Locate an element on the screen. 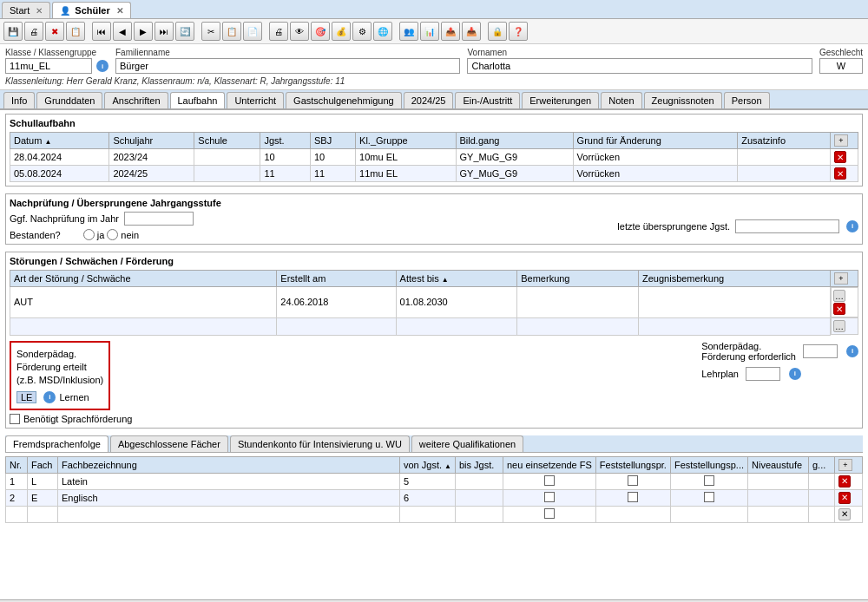 The width and height of the screenshot is (868, 602). cell-nr-2: 2 is located at coordinates (17, 498).